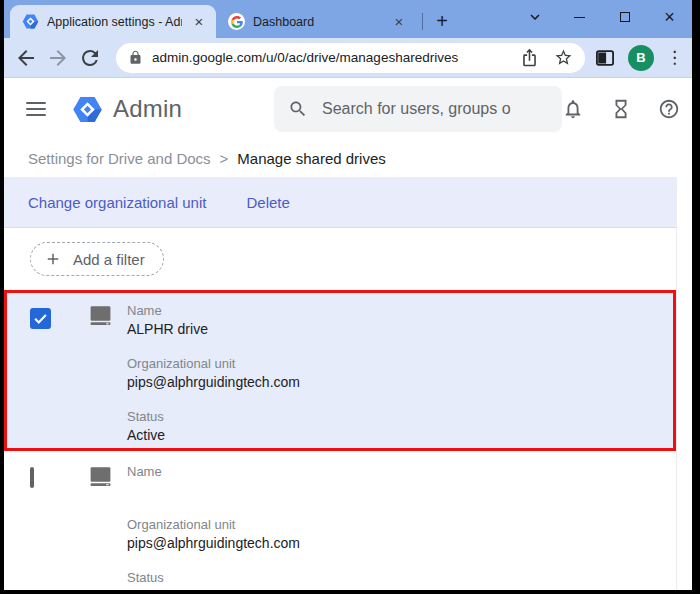  I want to click on status-value, so click(214, 589).